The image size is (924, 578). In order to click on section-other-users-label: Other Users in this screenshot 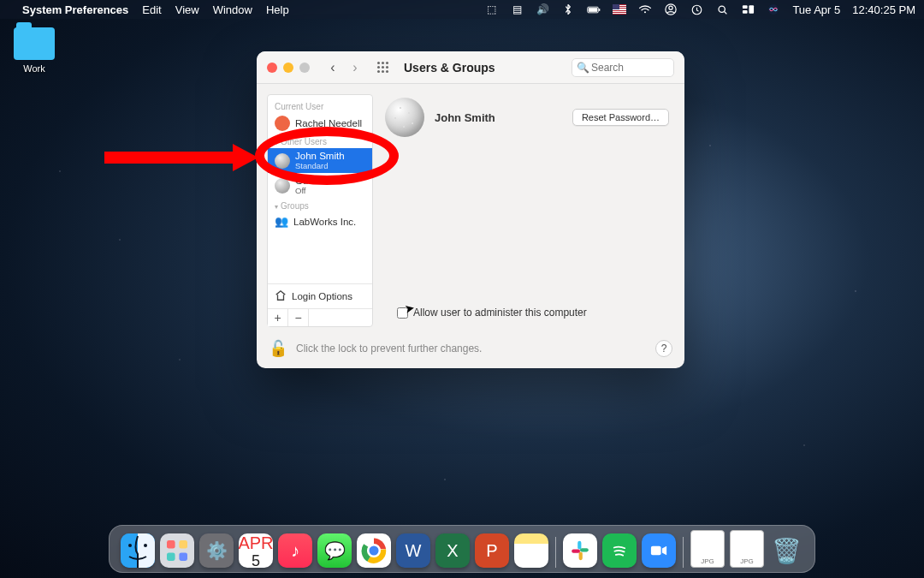, I will do `click(304, 142)`.